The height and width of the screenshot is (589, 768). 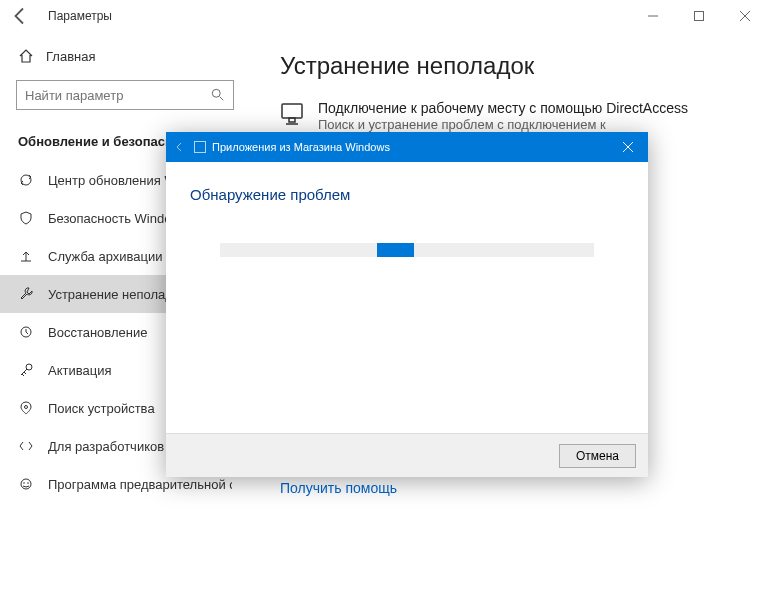 I want to click on sidebar-item-label: Служба архивации, so click(x=106, y=256).